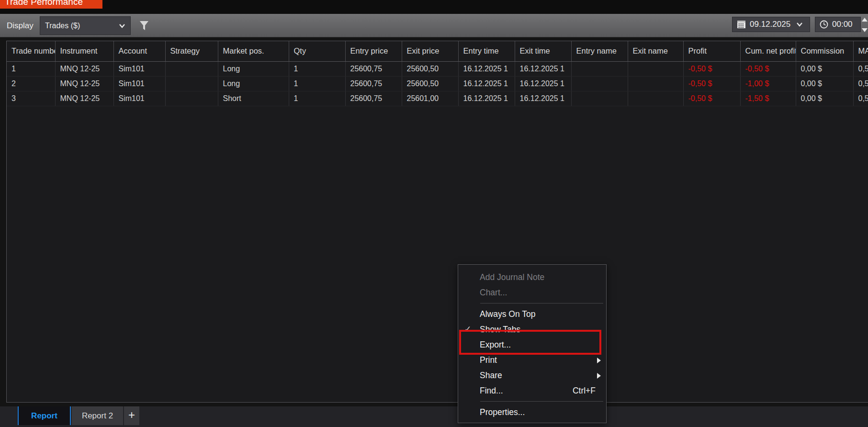 The width and height of the screenshot is (868, 427). Describe the element at coordinates (430, 99) in the screenshot. I see `cell-exit-price: 25601,00` at that location.